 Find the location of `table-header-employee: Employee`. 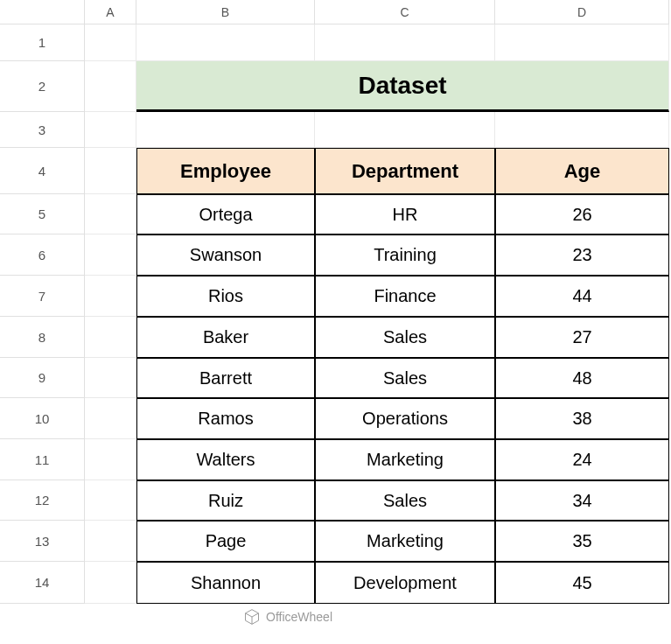

table-header-employee: Employee is located at coordinates (226, 172).